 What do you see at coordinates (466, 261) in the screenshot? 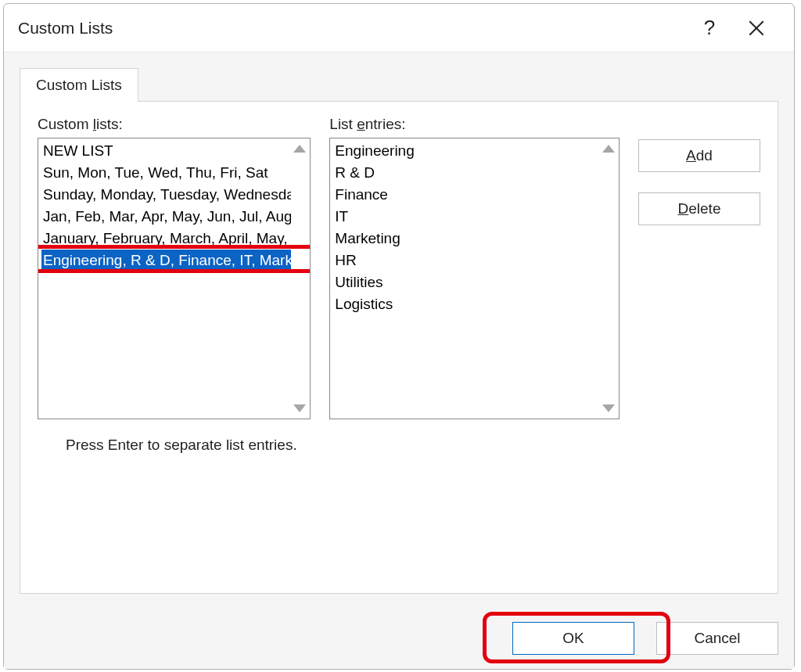
I see `list-item: HR` at bounding box center [466, 261].